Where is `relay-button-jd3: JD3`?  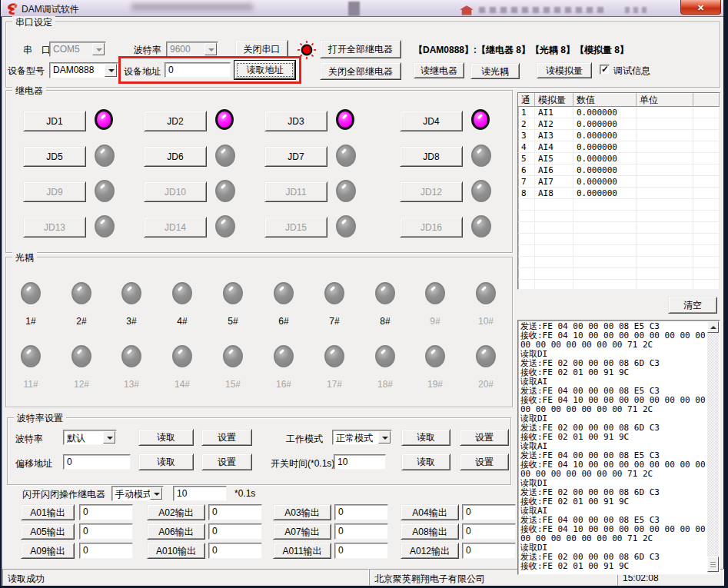 relay-button-jd3: JD3 is located at coordinates (296, 121).